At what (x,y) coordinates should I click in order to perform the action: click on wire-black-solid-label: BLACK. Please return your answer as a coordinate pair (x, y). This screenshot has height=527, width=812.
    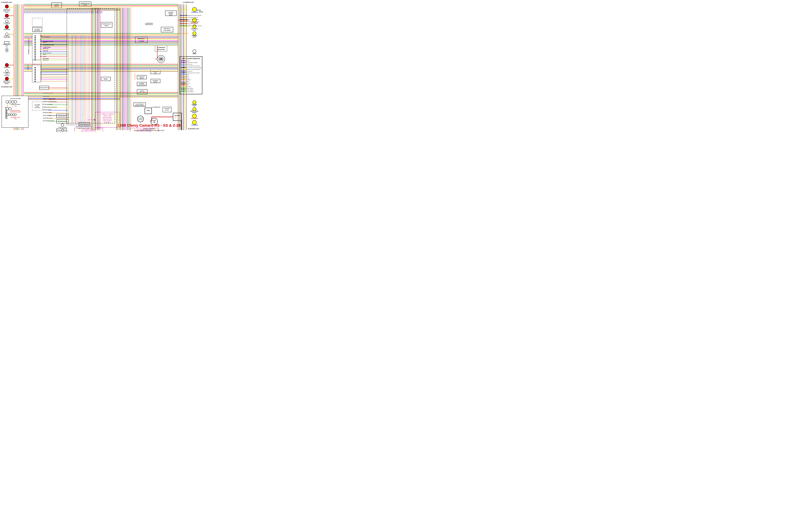
    Looking at the image, I should click on (188, 83).